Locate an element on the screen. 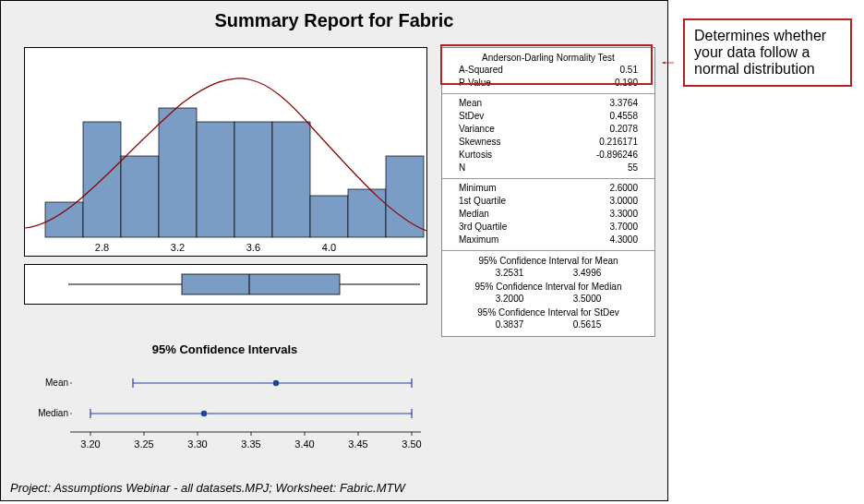  fivenum-section: Minimum2.60001st Quartile3.0000Median3.3… is located at coordinates (548, 215).